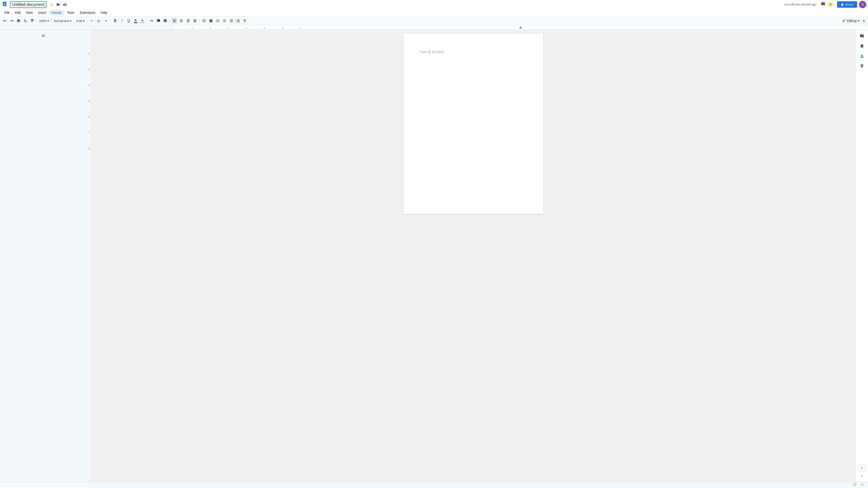 The width and height of the screenshot is (868, 488). I want to click on line-spacing-button, so click(204, 21).